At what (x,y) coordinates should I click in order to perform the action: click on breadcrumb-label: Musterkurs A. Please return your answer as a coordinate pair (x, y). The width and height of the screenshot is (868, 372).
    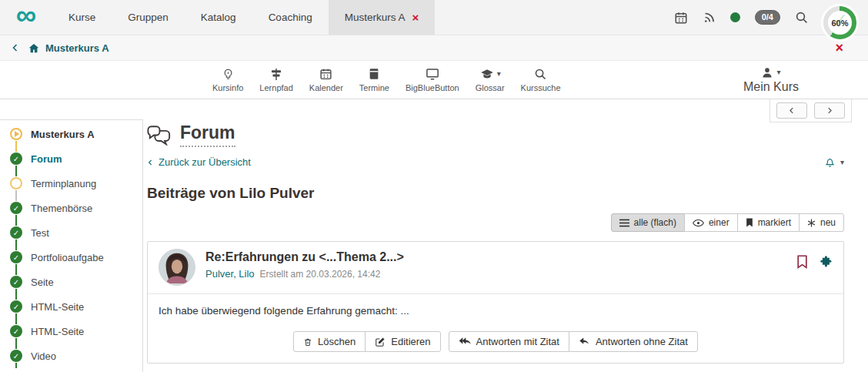
    Looking at the image, I should click on (77, 48).